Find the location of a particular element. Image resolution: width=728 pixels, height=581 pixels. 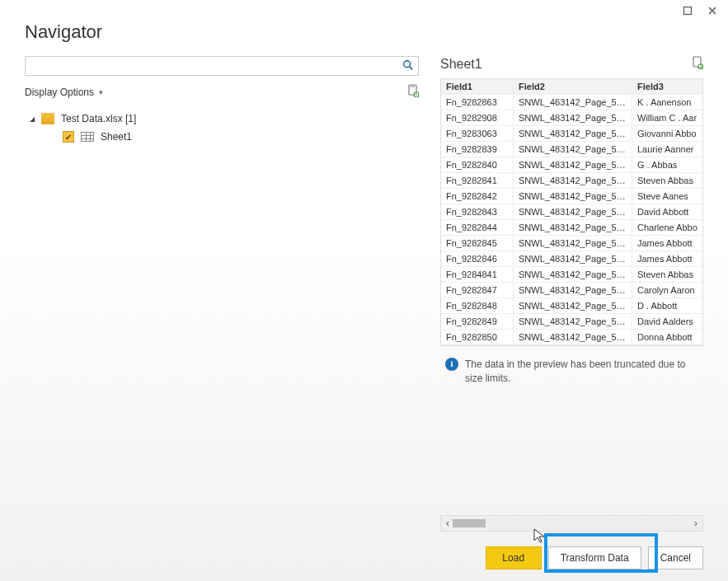

cursor-icon is located at coordinates (540, 536).